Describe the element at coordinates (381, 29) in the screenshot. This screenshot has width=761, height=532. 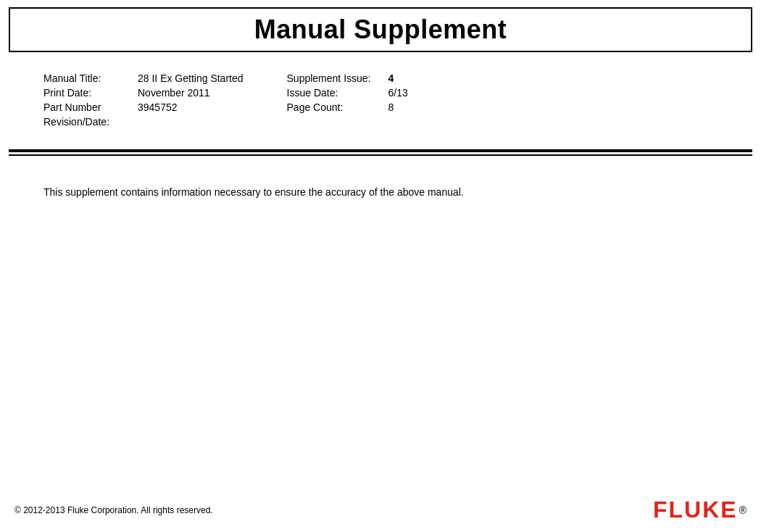
I see `page-title: Manual Supplement` at that location.